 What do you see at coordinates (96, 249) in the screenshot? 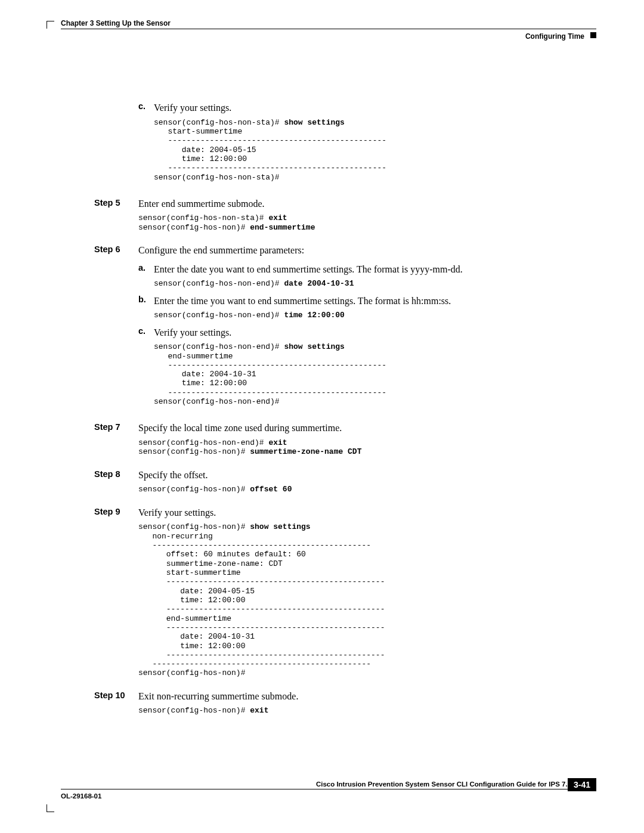
I see `step-label: Step 6` at bounding box center [96, 249].